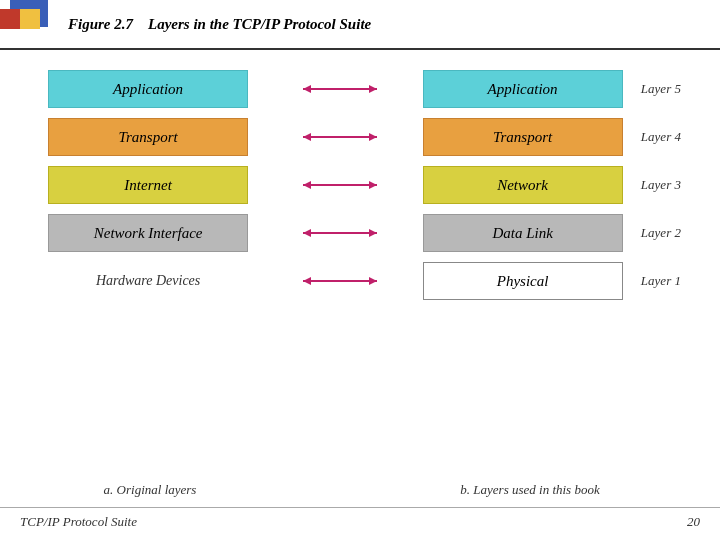 Image resolution: width=720 pixels, height=540 pixels. I want to click on right-layer-data-link: Data Link, so click(523, 233).